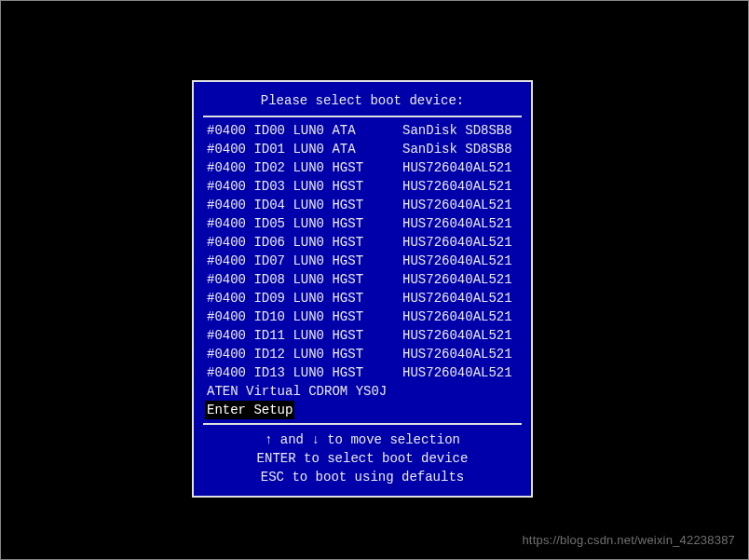  What do you see at coordinates (628, 540) in the screenshot?
I see `watermark-text: https://blog.csdn.net/weixin_42238387` at bounding box center [628, 540].